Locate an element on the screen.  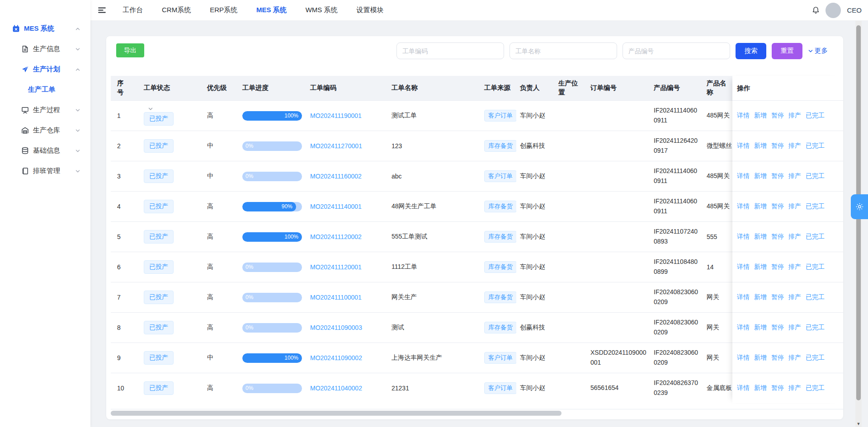
search-button: 搜索 is located at coordinates (751, 51).